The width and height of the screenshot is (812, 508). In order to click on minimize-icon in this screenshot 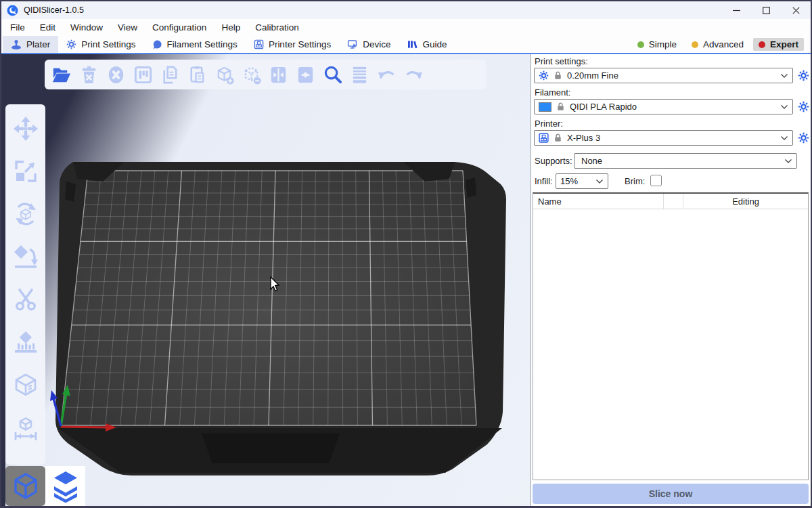, I will do `click(736, 11)`.